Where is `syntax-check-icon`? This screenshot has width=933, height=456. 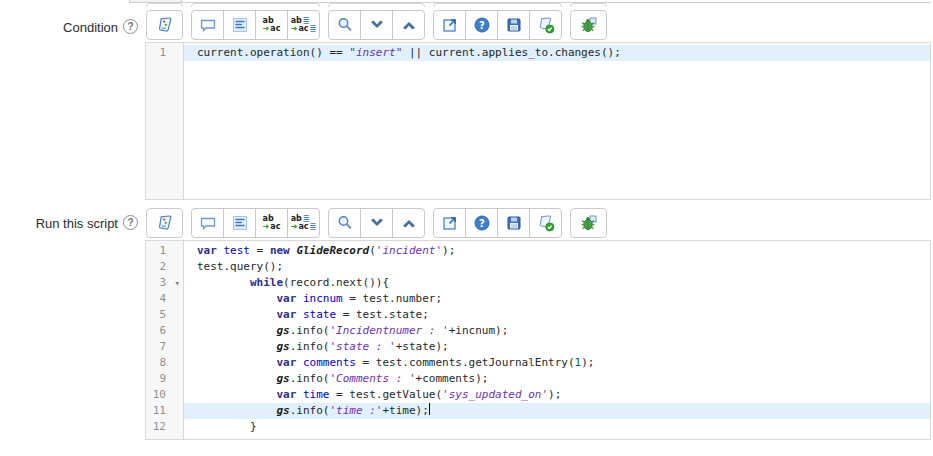 syntax-check-icon is located at coordinates (546, 25).